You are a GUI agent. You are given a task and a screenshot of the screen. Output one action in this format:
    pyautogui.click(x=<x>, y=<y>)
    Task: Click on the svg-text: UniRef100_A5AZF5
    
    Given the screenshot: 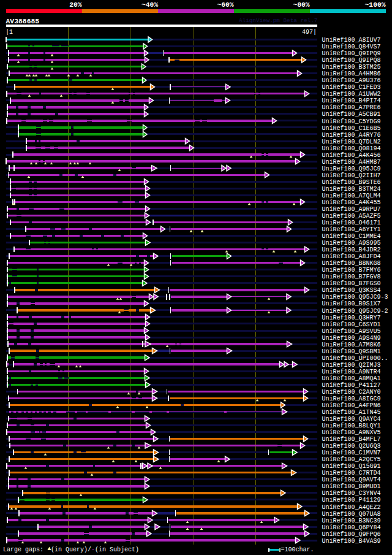 What is the action you would take?
    pyautogui.click(x=352, y=216)
    